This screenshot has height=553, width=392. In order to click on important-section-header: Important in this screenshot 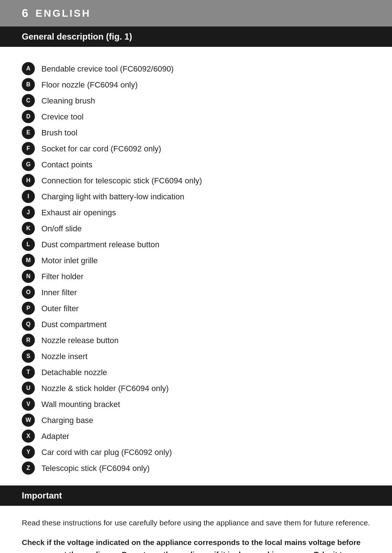, I will do `click(196, 496)`.